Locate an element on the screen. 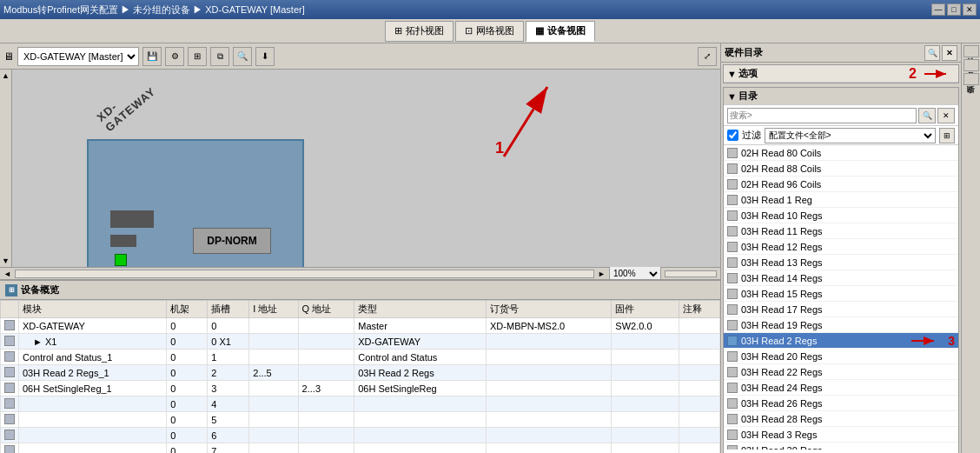 The width and height of the screenshot is (980, 453). toolbar-save-icon: 💾 is located at coordinates (152, 57).